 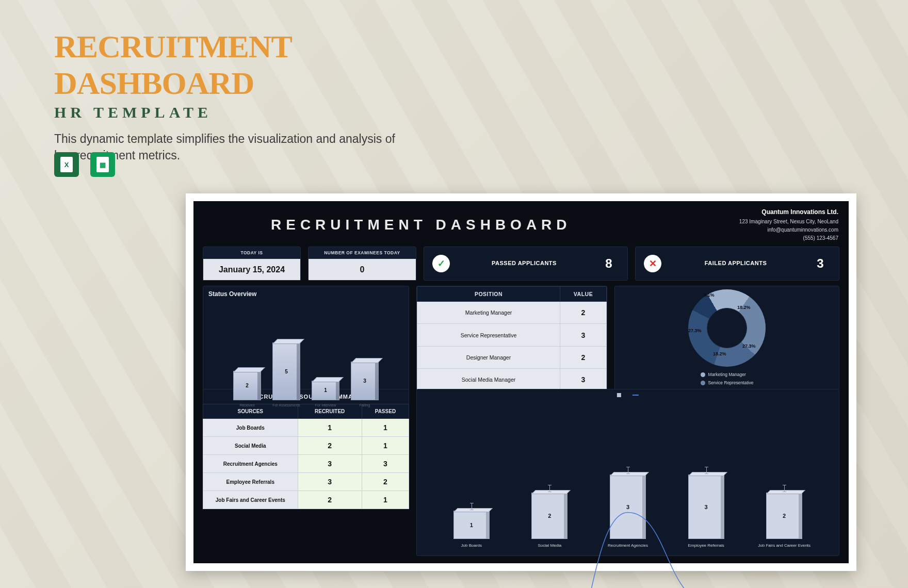 I want to click on status-overview-title: Status Overview, so click(x=306, y=295).